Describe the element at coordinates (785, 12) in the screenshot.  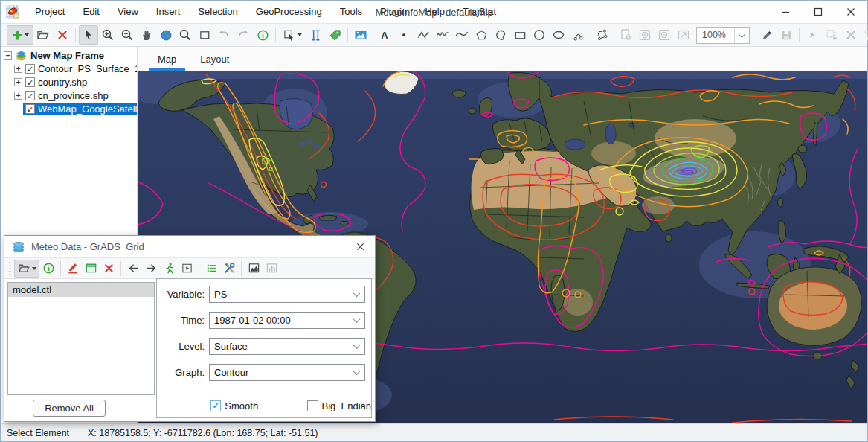
I see `minimize-icon` at that location.